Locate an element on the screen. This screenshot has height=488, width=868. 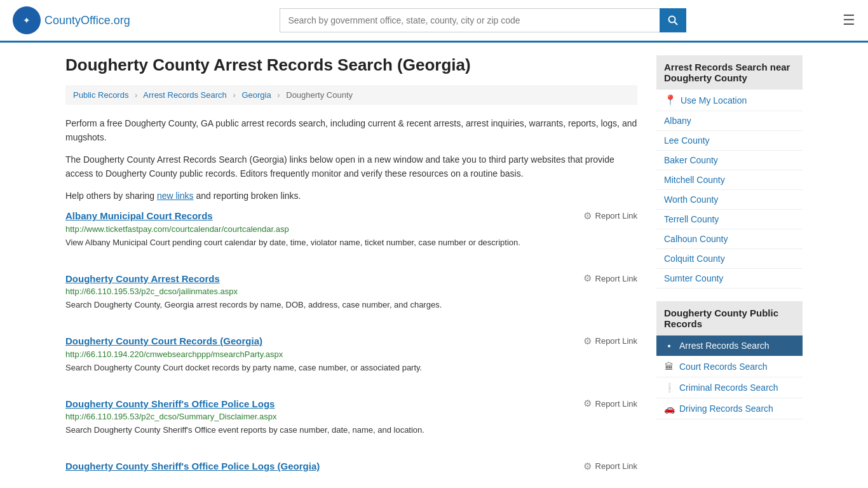
record-title: Albany Municipal Court Records is located at coordinates (139, 216).